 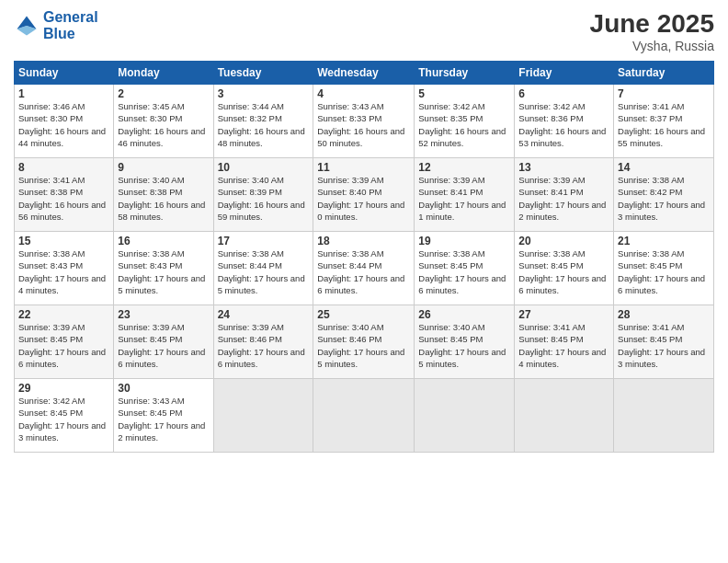 What do you see at coordinates (59, 33) in the screenshot?
I see `logo-blue: Blue` at bounding box center [59, 33].